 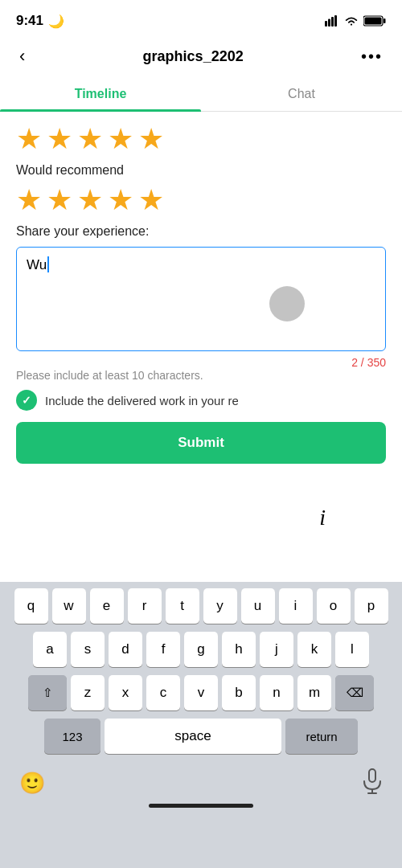 What do you see at coordinates (352, 649) in the screenshot?
I see `key-l: l` at bounding box center [352, 649].